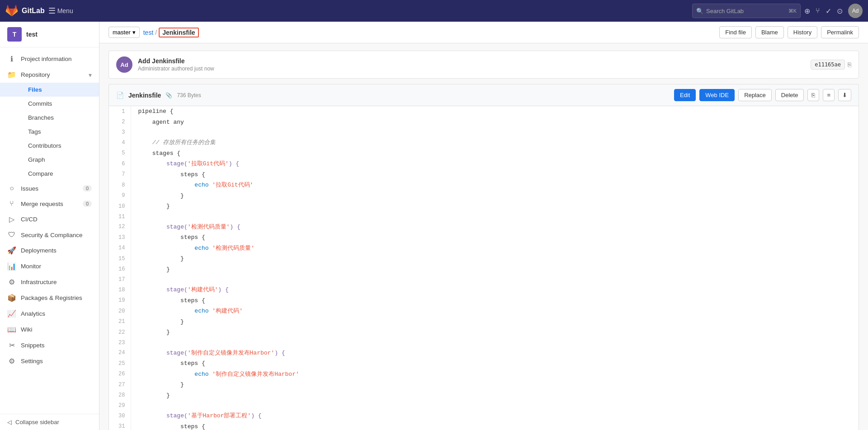  I want to click on line-code: stage('制作自定义镜像并发布Harbor') {, so click(495, 353).